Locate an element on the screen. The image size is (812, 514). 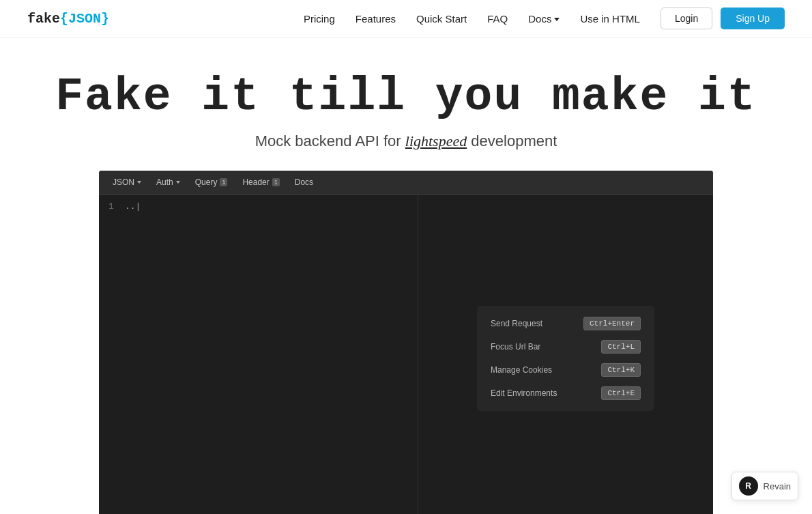
shortcut-env-key: Ctrl+E is located at coordinates (621, 393).